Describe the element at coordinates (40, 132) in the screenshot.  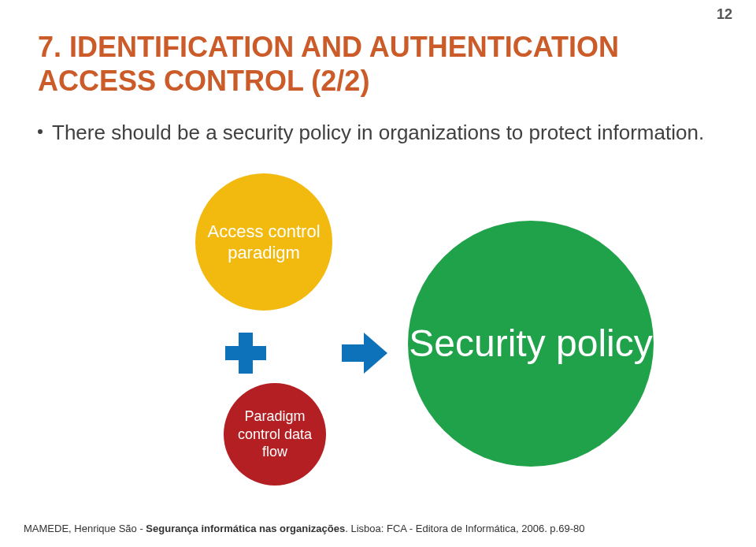
I see `bullet-dot-icon` at that location.